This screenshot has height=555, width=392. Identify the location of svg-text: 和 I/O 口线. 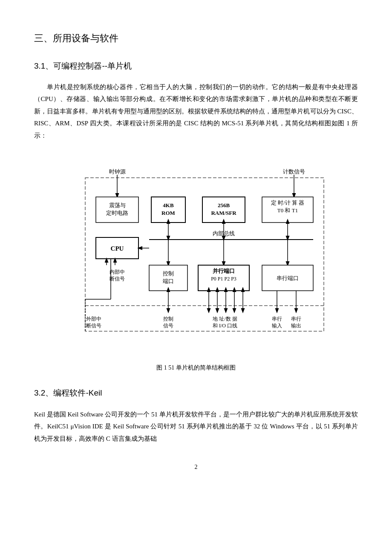
(225, 326).